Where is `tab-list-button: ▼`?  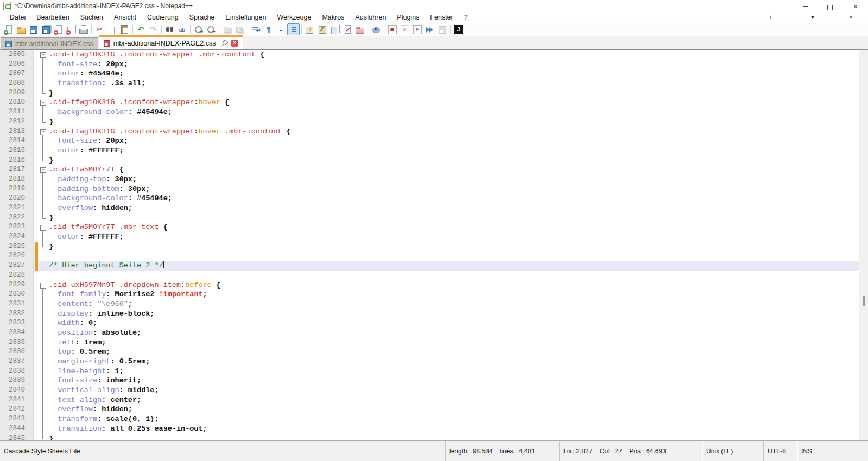
tab-list-button: ▼ is located at coordinates (813, 17).